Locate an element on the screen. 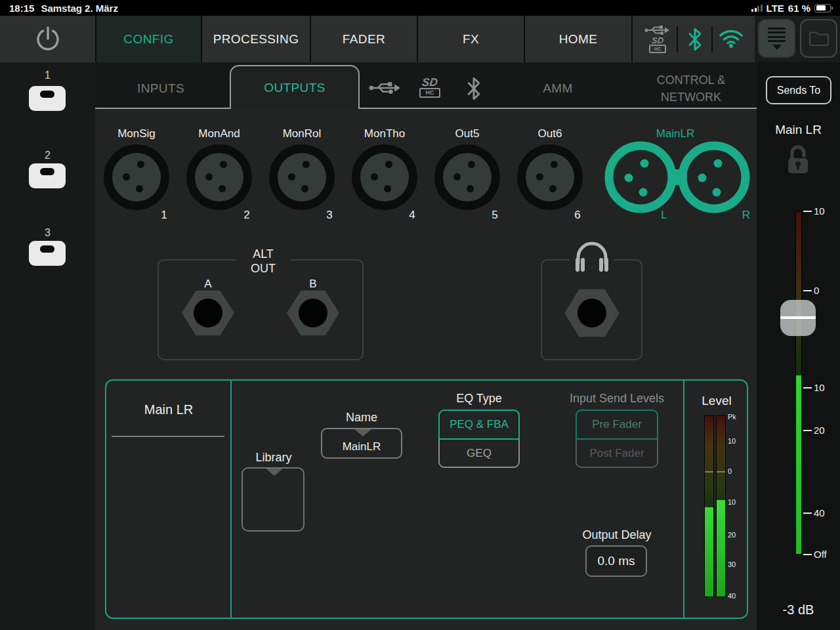 The image size is (840, 630). panel-divider is located at coordinates (231, 499).